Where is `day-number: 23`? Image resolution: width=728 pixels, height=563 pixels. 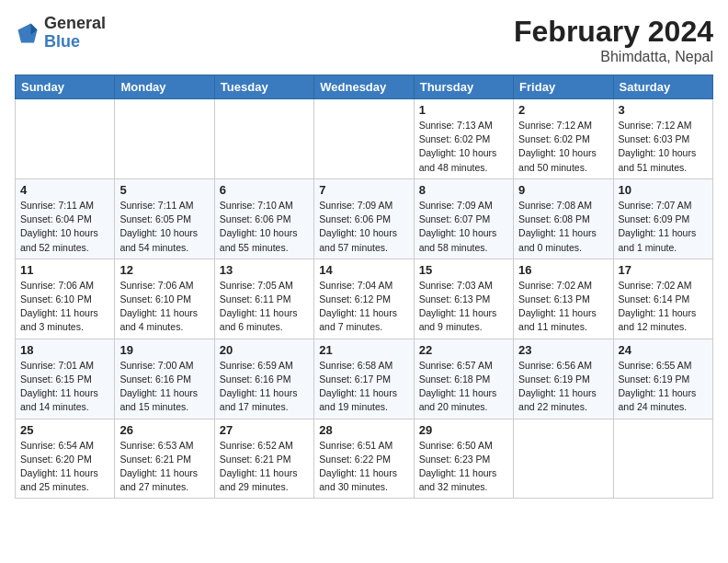
day-number: 23 is located at coordinates (563, 350).